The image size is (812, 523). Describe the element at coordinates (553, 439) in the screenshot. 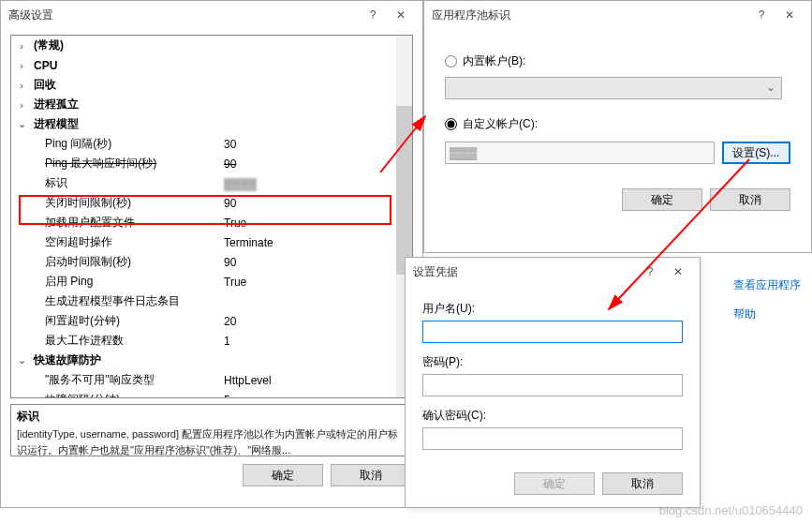

I see `confirm-input` at that location.